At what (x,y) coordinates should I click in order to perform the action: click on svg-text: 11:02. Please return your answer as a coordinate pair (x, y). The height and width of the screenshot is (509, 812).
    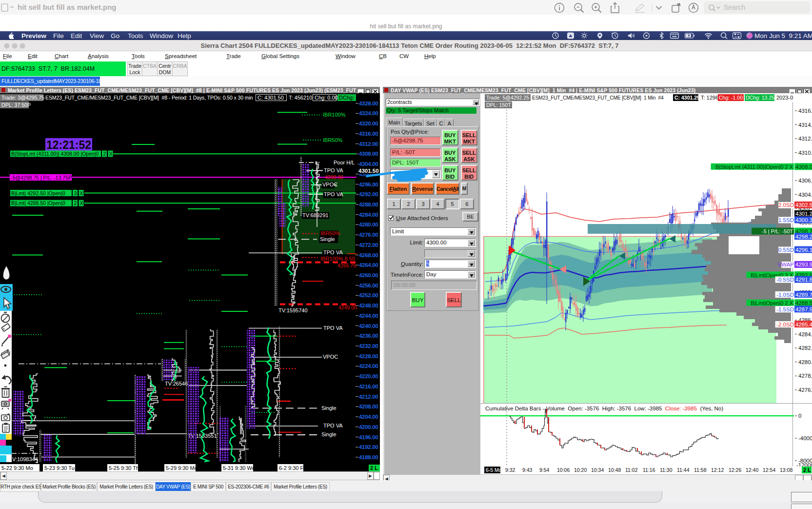
    Looking at the image, I should click on (632, 470).